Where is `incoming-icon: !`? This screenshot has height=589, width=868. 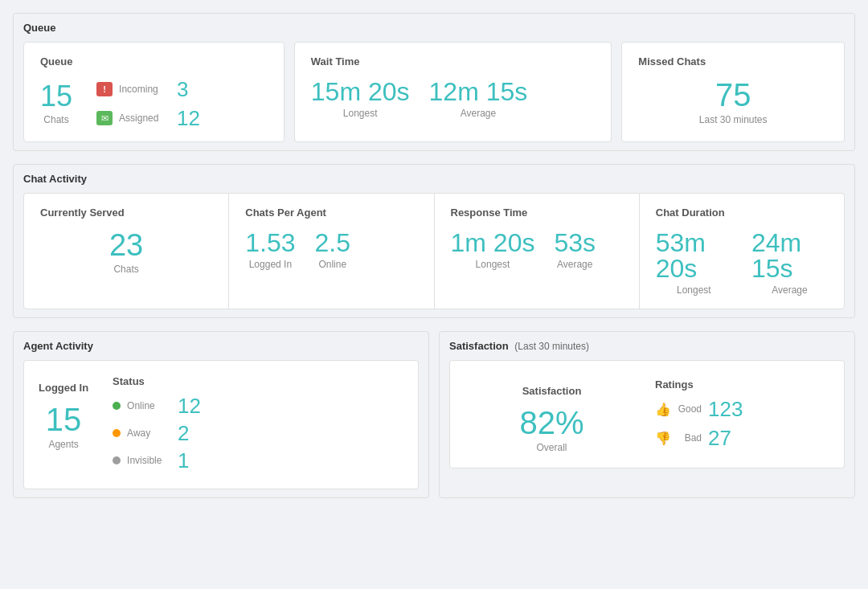
incoming-icon: ! is located at coordinates (104, 89).